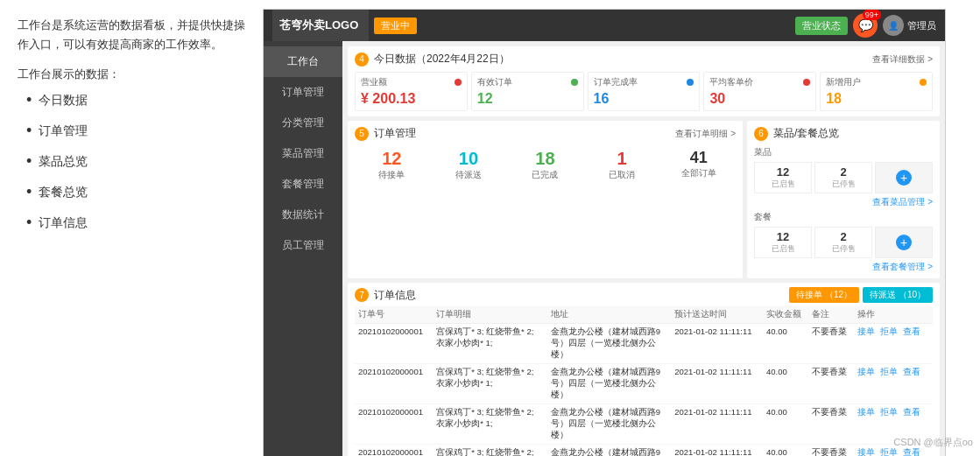 This screenshot has height=456, width=980. I want to click on stat-num: 12, so click(392, 158).